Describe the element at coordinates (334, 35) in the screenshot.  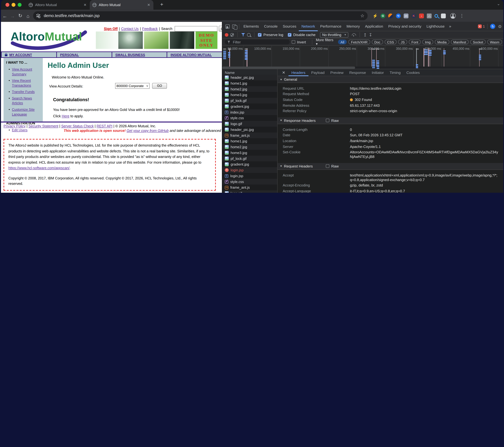
I see `throttling-select: No throttling ▾` at that location.